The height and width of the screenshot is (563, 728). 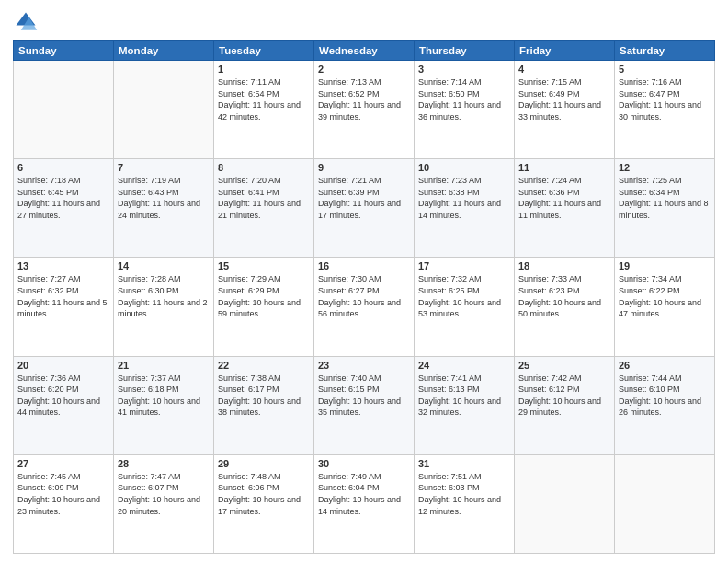 I want to click on calendar-cell: 20Sunrise: 7:36 AMSunset: 6:20 PMDayligh…, so click(x=64, y=405).